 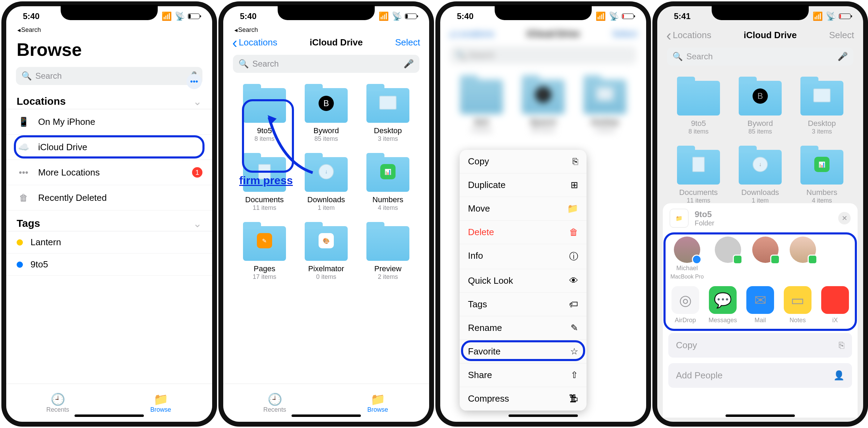 What do you see at coordinates (523, 185) in the screenshot?
I see `ctx-duplicate: Duplicate⊞` at bounding box center [523, 185].